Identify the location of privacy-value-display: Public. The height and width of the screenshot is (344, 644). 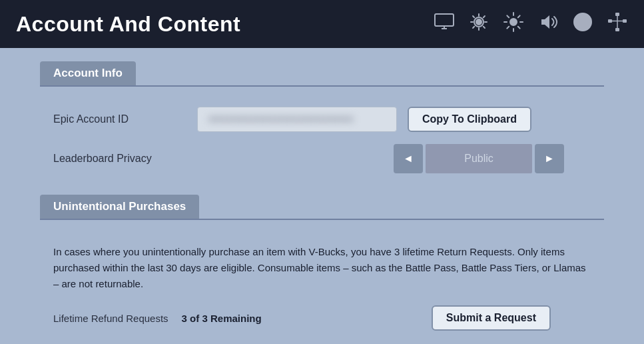
(479, 159).